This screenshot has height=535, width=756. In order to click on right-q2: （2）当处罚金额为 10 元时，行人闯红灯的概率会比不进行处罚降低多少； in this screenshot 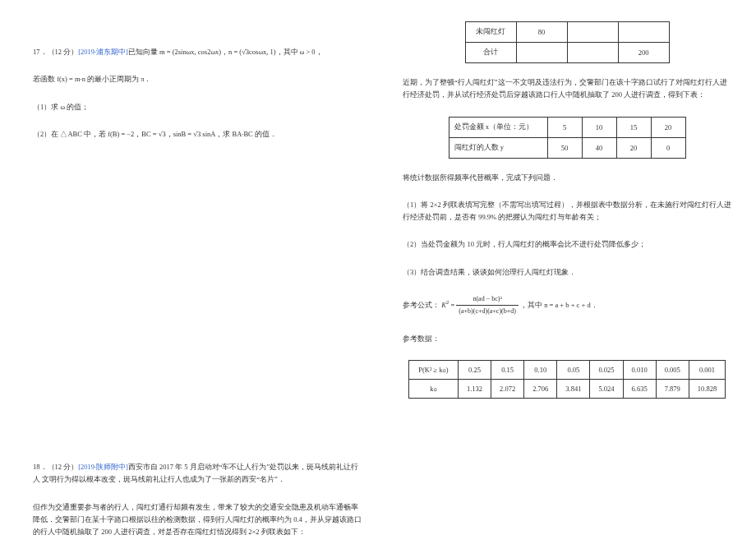, I will do `click(567, 245)`.